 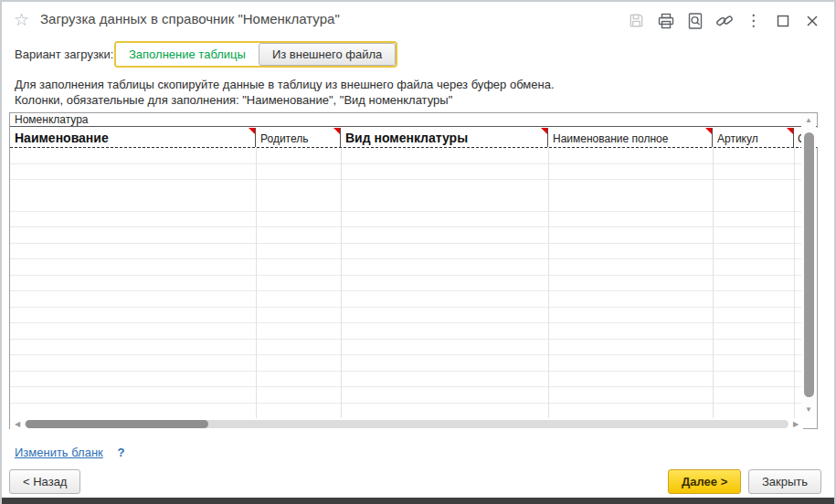 What do you see at coordinates (630, 137) in the screenshot?
I see `column-header-fullname: Наименование полное` at bounding box center [630, 137].